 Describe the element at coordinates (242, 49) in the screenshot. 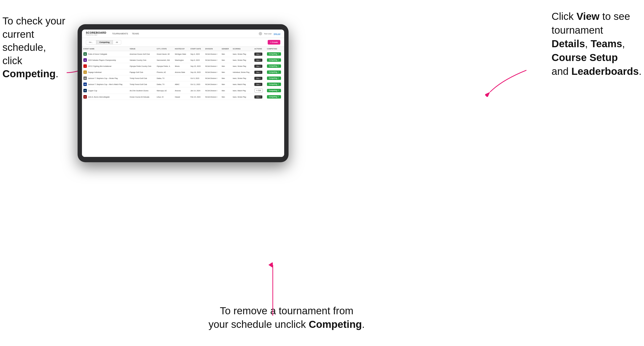

I see `col-scoring: SCORING` at that location.